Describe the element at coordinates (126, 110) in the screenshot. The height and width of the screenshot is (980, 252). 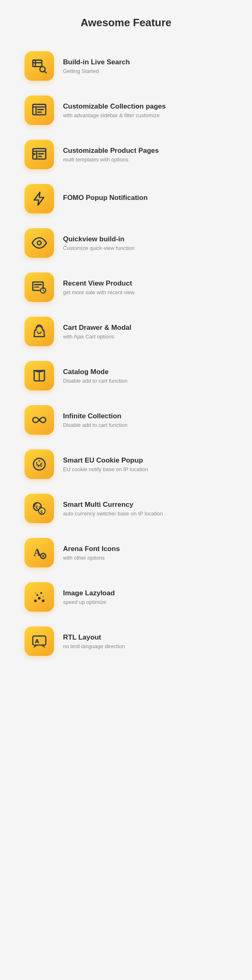
I see `feature-item-collection-pages: Customizable Collection pages with advan…` at that location.